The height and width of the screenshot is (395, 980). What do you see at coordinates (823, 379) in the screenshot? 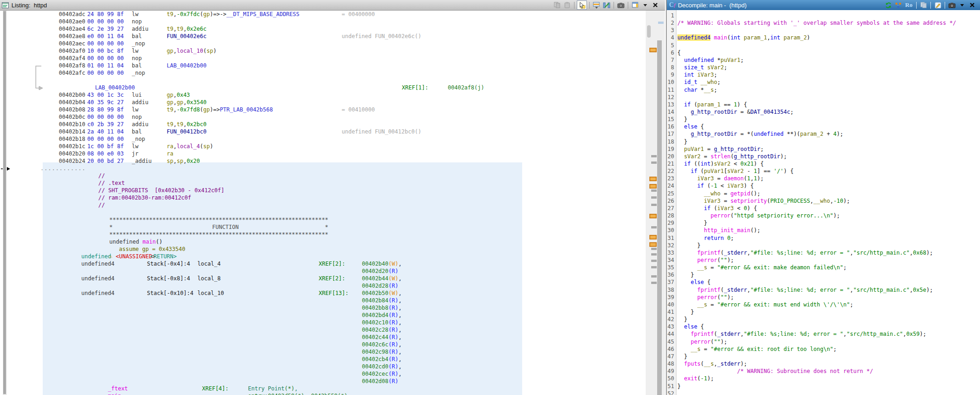
I see `decompile-line: 50 exit(-1);` at bounding box center [823, 379].